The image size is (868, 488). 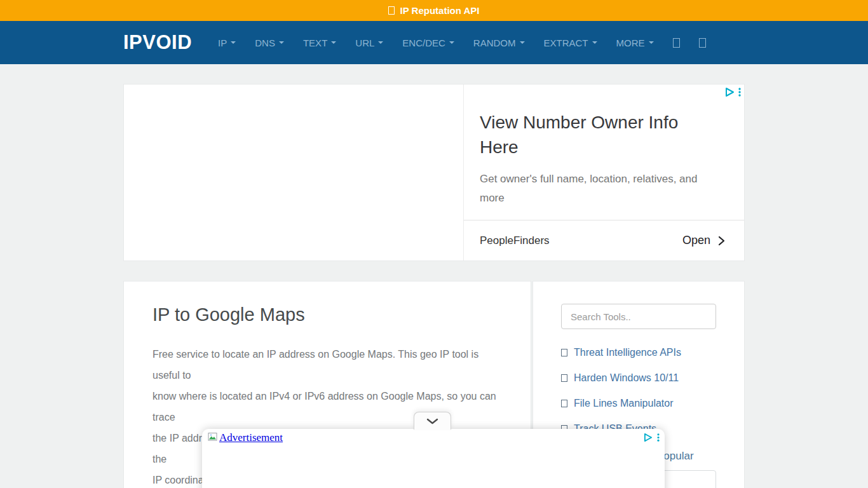 I want to click on ad-footer: PeopleFinders Open, so click(x=604, y=240).